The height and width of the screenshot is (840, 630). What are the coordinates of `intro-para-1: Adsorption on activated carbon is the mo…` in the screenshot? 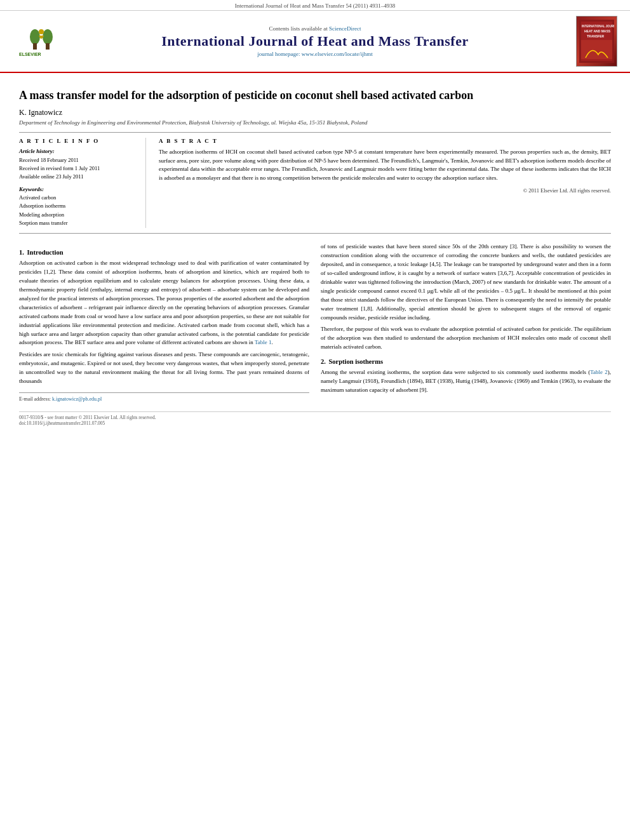 It's located at (164, 303).